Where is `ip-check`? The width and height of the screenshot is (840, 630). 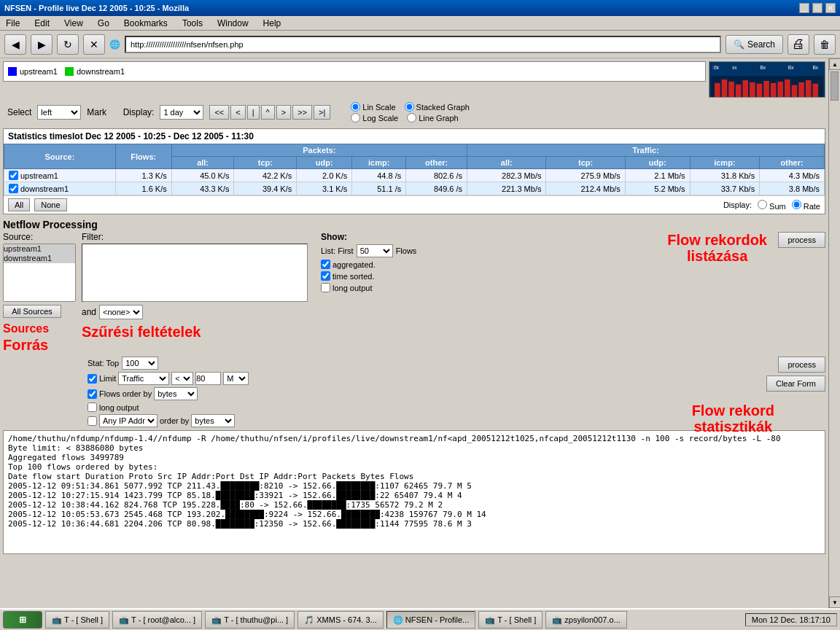
ip-check is located at coordinates (92, 421).